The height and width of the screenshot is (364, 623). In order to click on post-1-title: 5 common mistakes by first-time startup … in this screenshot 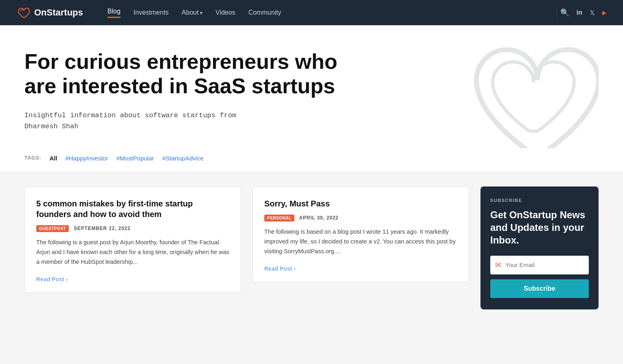, I will do `click(133, 209)`.